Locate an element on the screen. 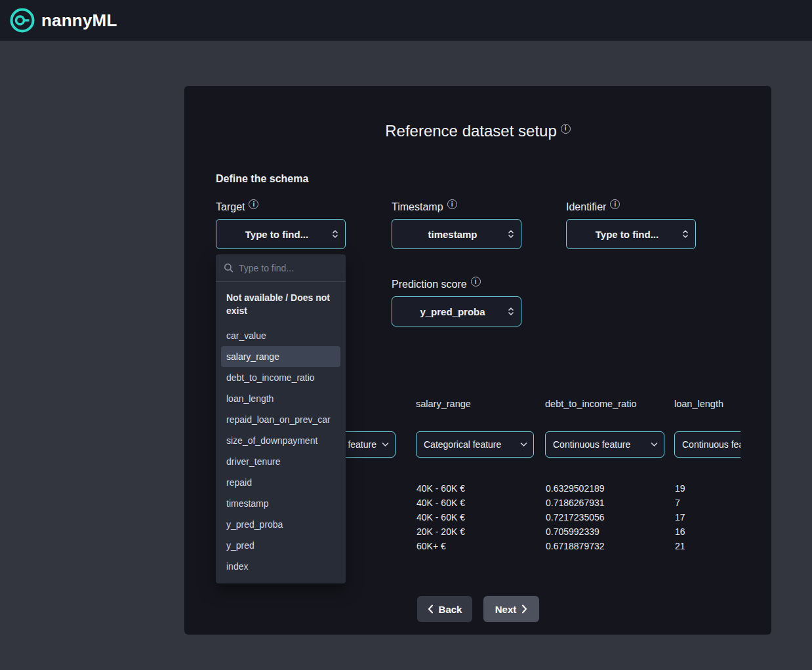 The width and height of the screenshot is (812, 670). table-cell: 0.6329502189 is located at coordinates (575, 488).